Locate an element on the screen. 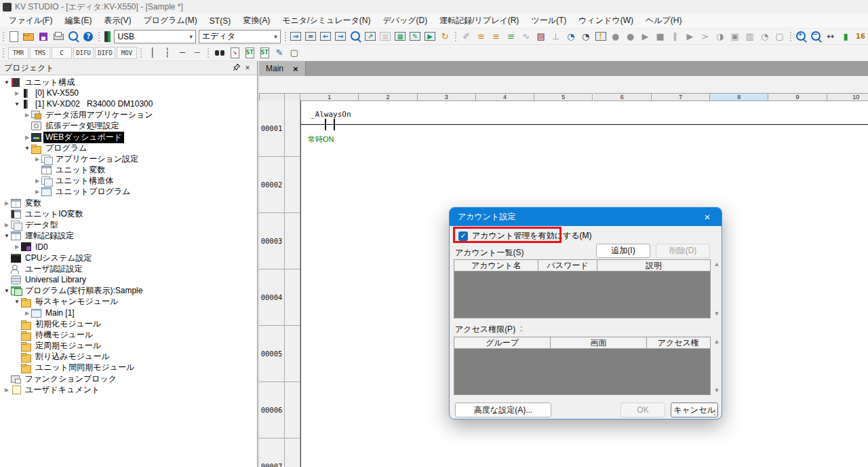  tree-item-application-settings: ▶アプリケーション設定 is located at coordinates (129, 159).